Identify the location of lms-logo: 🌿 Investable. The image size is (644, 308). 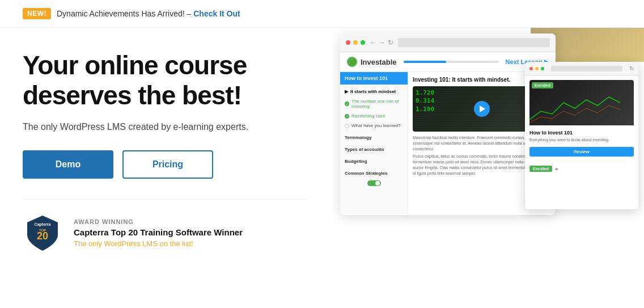
(372, 62).